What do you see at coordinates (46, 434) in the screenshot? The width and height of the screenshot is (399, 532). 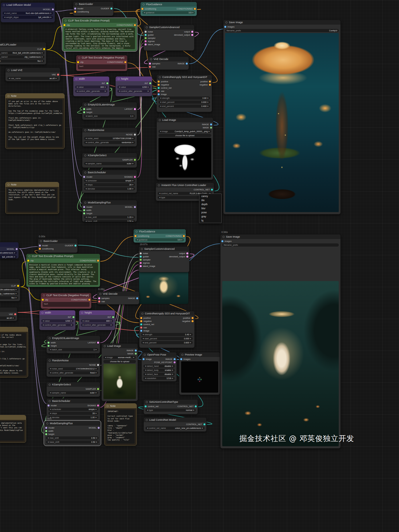 I see `input-slot-height-icon` at bounding box center [46, 434].